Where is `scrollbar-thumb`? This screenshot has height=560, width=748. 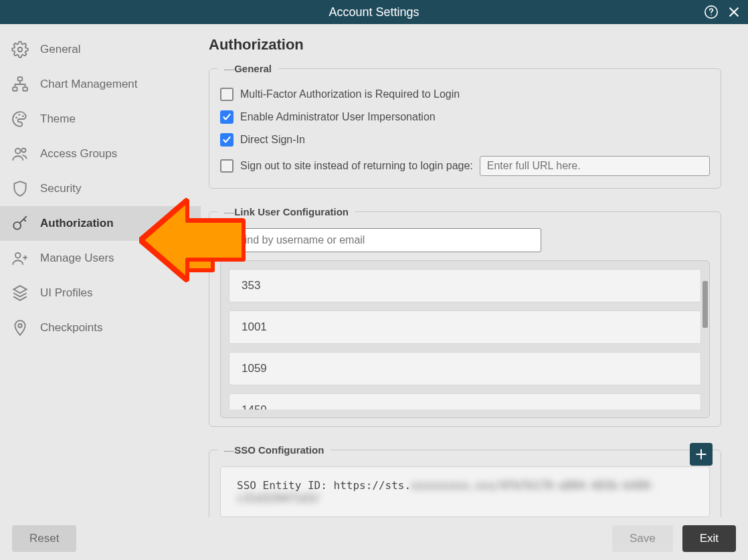
scrollbar-thumb is located at coordinates (705, 304).